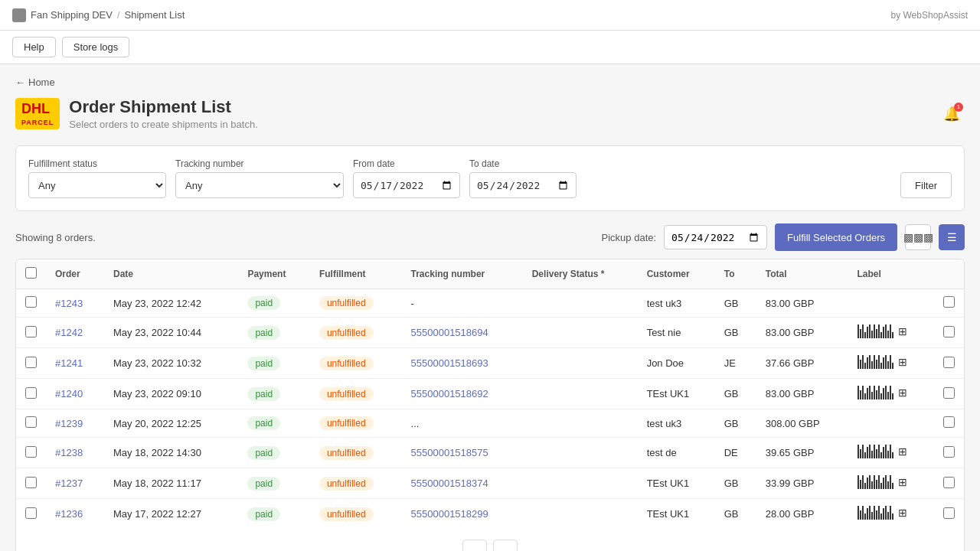 This screenshot has height=551, width=980. I want to click on table-row: #1240May 23, 2022 09:10paidunfulfilled55…, so click(490, 394).